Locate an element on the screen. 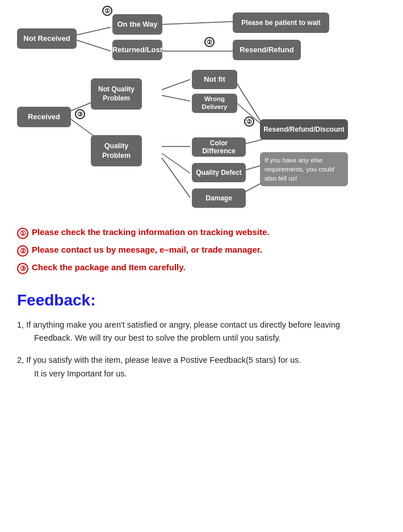 The height and width of the screenshot is (532, 403). box-on-the-way: On the Way is located at coordinates (137, 24).